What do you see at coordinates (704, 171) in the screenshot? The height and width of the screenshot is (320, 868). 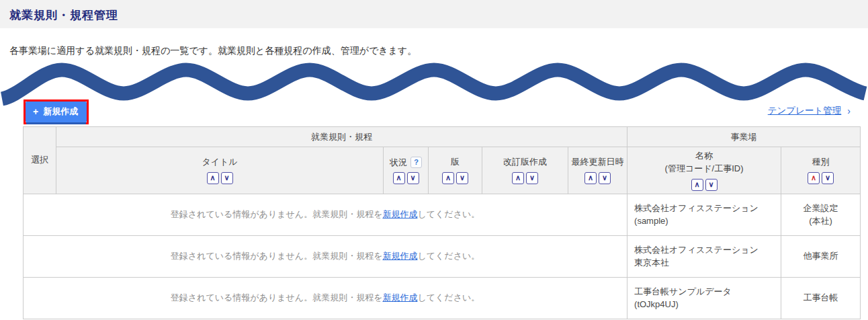 I see `column-header-name: 名称 (管理コード/工事ID) ∧ ∨` at bounding box center [704, 171].